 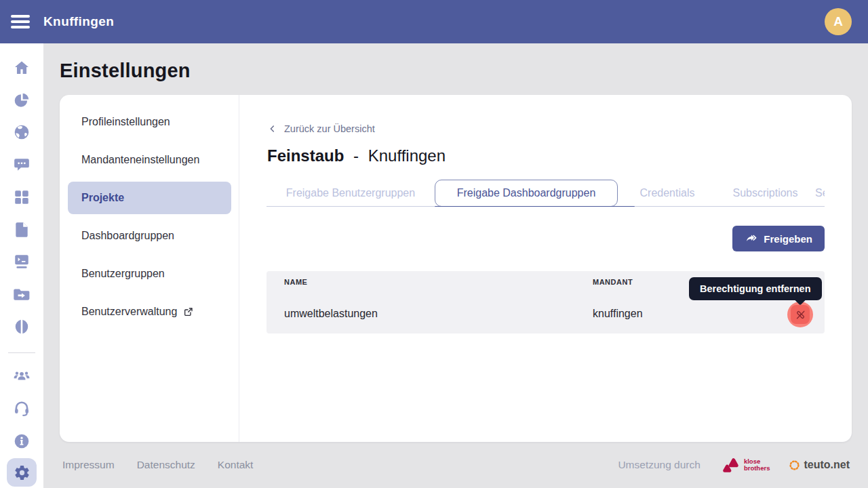 I want to click on nav-item-label: Benutzerverwaltung, so click(x=129, y=312).